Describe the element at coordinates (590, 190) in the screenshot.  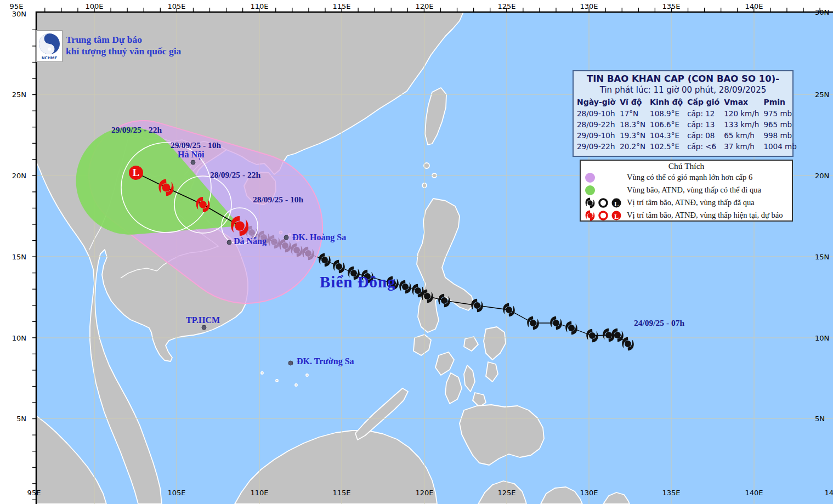
I see `zone-green-icon` at that location.